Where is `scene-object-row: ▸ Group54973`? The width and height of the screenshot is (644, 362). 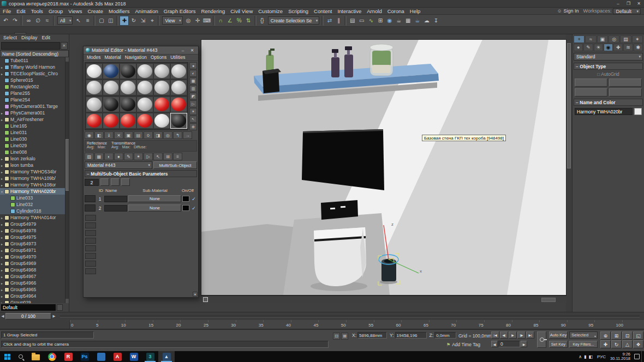
scene-object-row: ▸ Group54973 is located at coordinates (33, 244).